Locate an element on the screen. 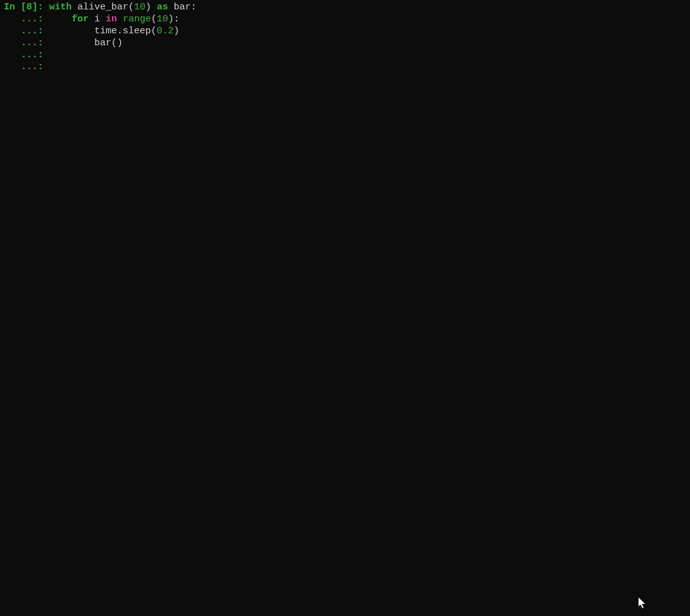  number-0-2: 0.2 is located at coordinates (165, 31).